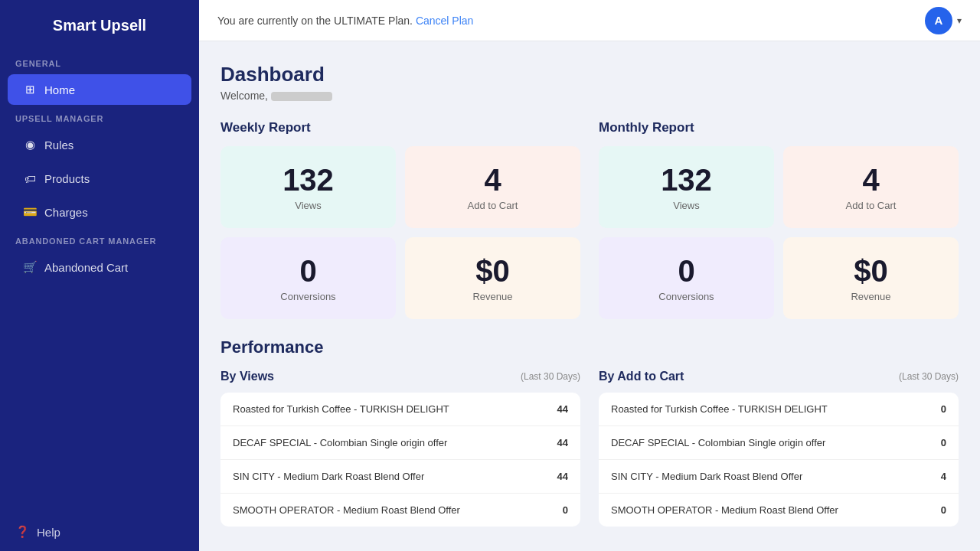 This screenshot has width=980, height=551. I want to click on home-icon: ⊞, so click(30, 90).